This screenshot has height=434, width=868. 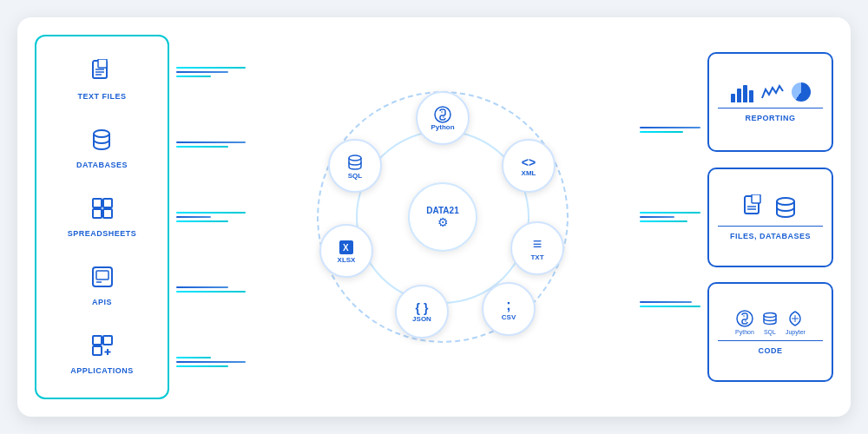 I want to click on code-jupyter-icon, so click(x=795, y=319).